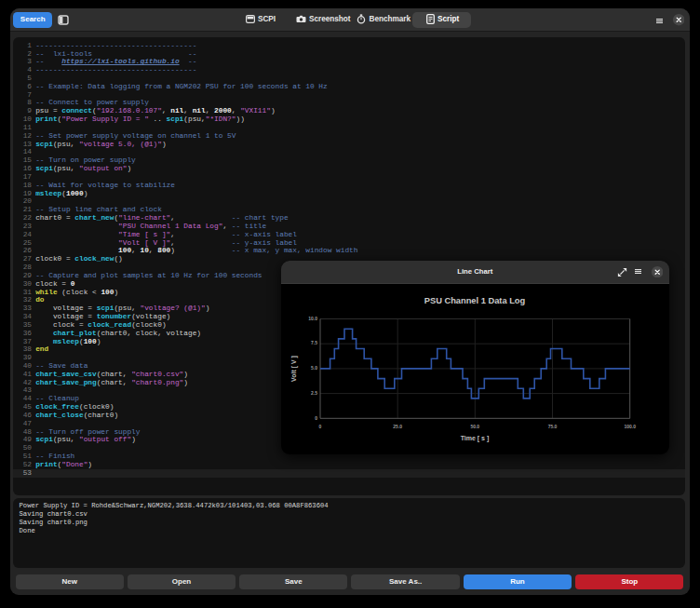  I want to click on svg-text: 5.0, so click(315, 368).